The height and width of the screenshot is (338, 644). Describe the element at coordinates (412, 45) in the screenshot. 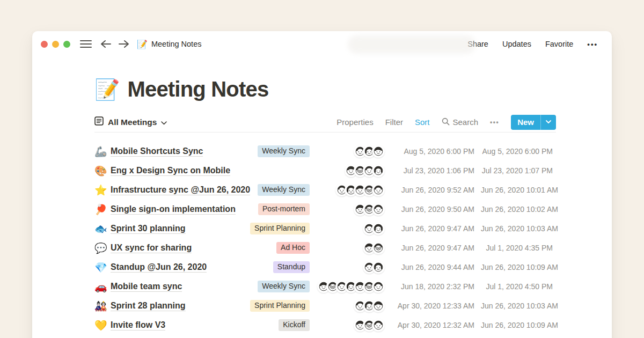

I see `artifact-smudge` at that location.